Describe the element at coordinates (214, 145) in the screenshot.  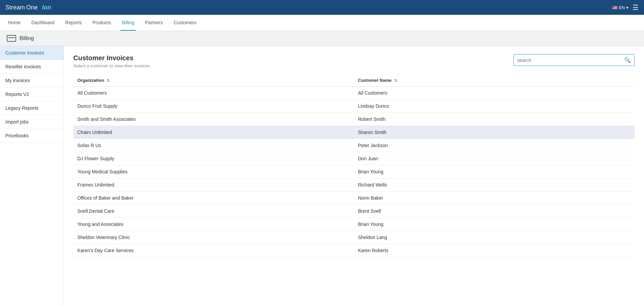
I see `cell-organization: Sofas R Us` at that location.